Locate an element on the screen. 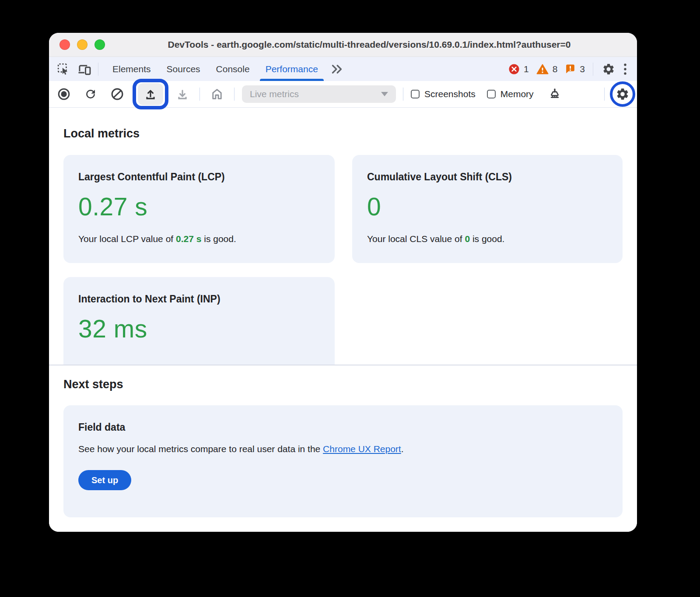  warning-icon is located at coordinates (542, 69).